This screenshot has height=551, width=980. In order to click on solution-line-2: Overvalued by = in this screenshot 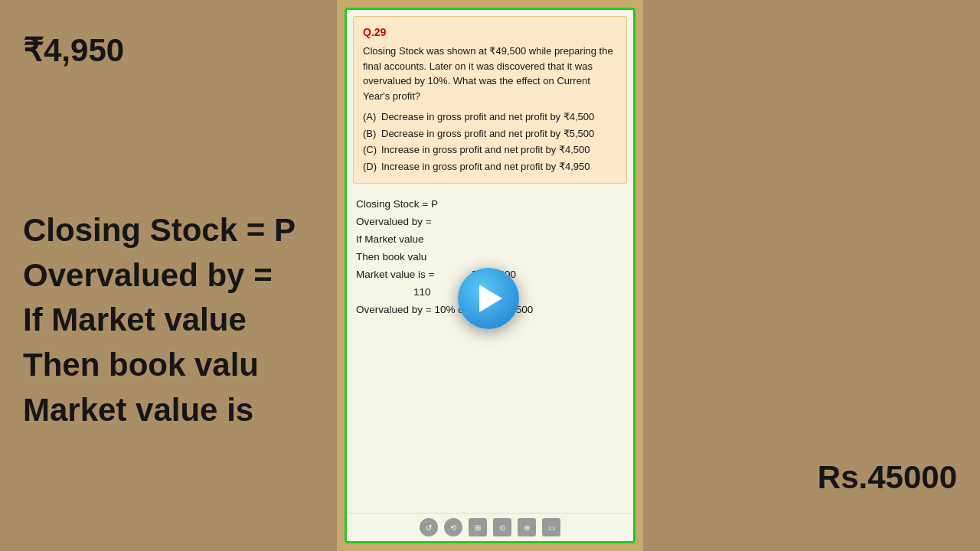, I will do `click(490, 222)`.